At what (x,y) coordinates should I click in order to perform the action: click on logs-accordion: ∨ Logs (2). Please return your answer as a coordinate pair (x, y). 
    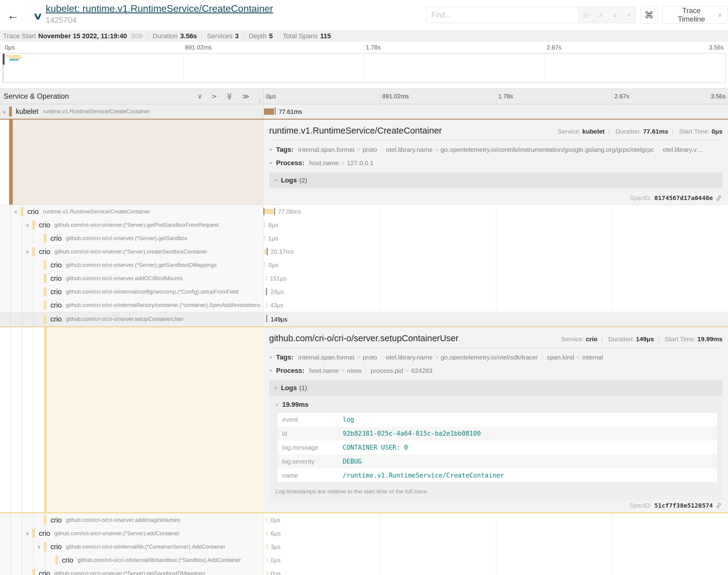
    Looking at the image, I should click on (496, 180).